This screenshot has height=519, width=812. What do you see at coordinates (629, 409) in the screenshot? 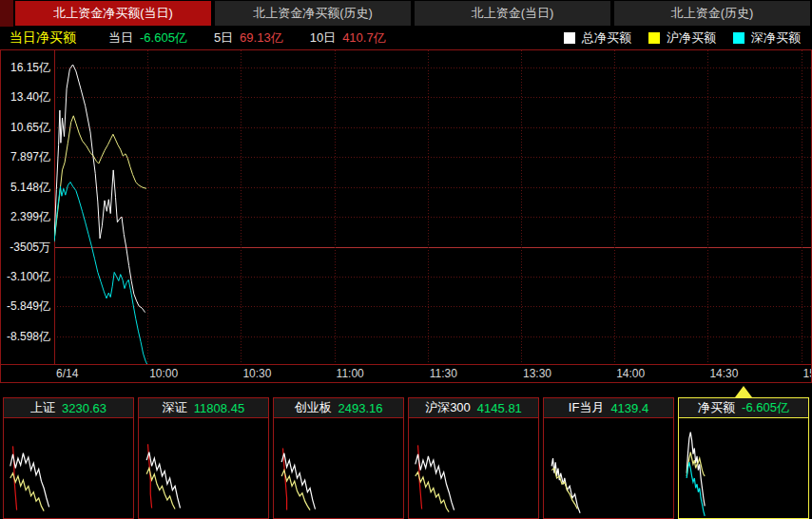
I see `panel-value: 4139.4` at bounding box center [629, 409].